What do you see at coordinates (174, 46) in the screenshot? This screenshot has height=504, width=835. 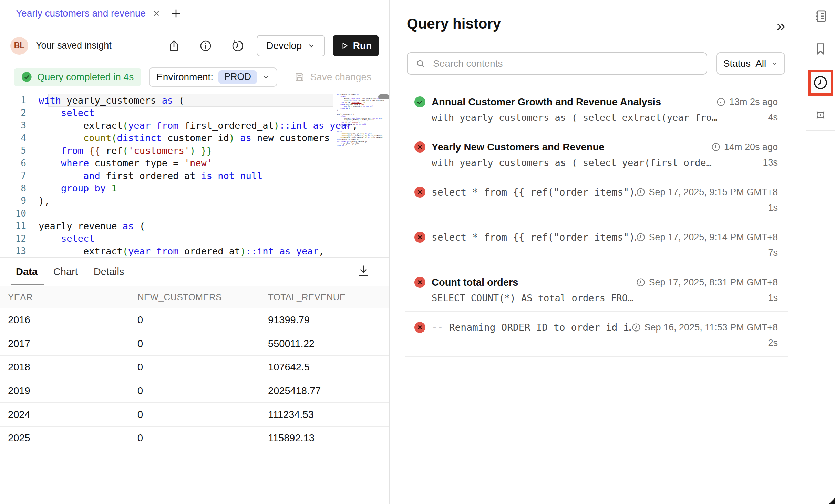 I see `share-icon` at bounding box center [174, 46].